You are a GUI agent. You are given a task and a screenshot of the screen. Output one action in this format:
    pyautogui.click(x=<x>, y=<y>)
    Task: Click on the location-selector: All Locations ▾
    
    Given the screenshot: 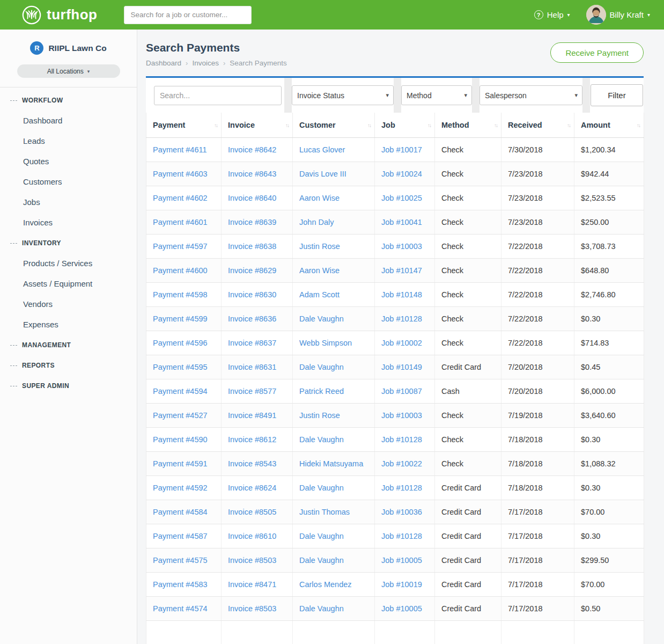 What is the action you would take?
    pyautogui.click(x=69, y=71)
    